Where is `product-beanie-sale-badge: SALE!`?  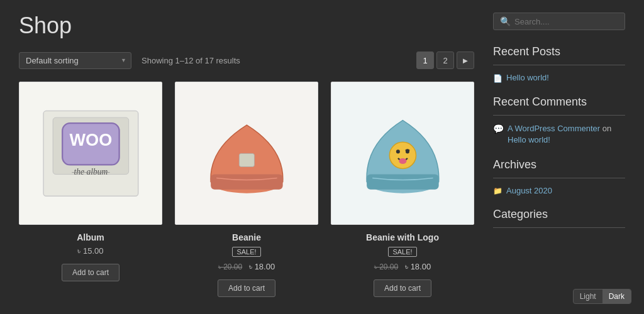
product-beanie-sale-badge: SALE! is located at coordinates (247, 252).